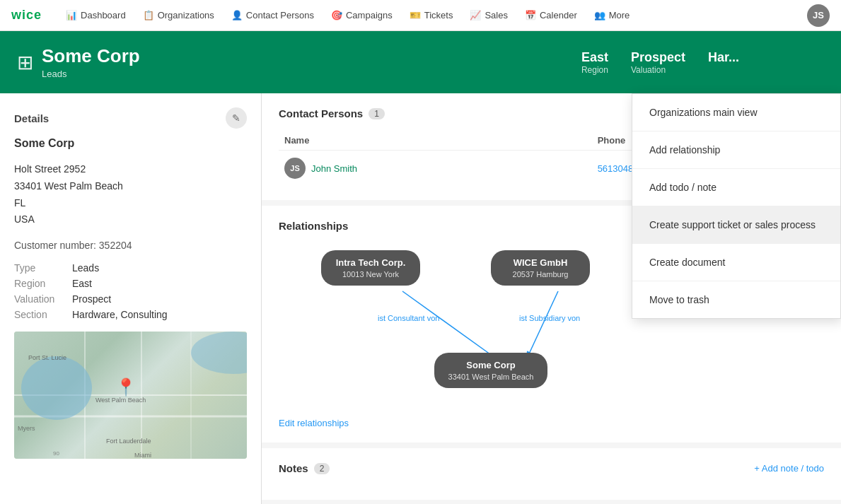  What do you see at coordinates (130, 268) in the screenshot?
I see `field-type: Type Leads` at bounding box center [130, 268].